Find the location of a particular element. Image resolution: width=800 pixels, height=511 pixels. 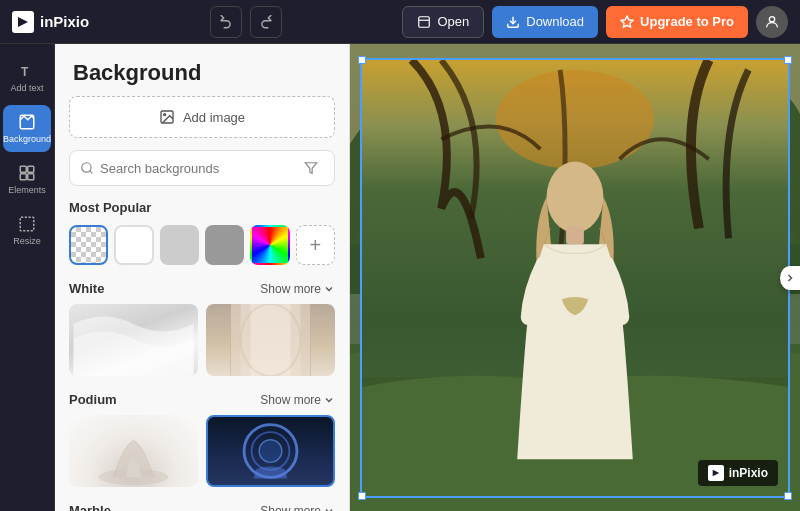

sidebar-icons: T Add text Background Elements Resize is located at coordinates (28, 278).